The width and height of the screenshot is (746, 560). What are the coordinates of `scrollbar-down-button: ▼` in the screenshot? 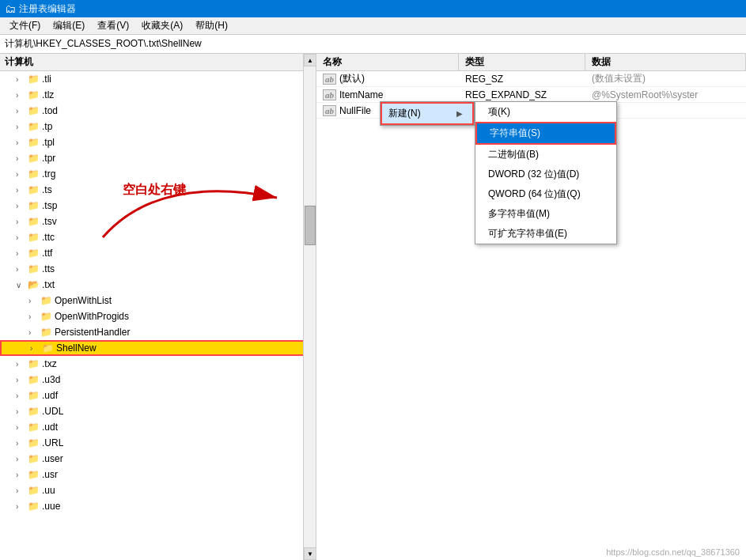 It's located at (310, 554).